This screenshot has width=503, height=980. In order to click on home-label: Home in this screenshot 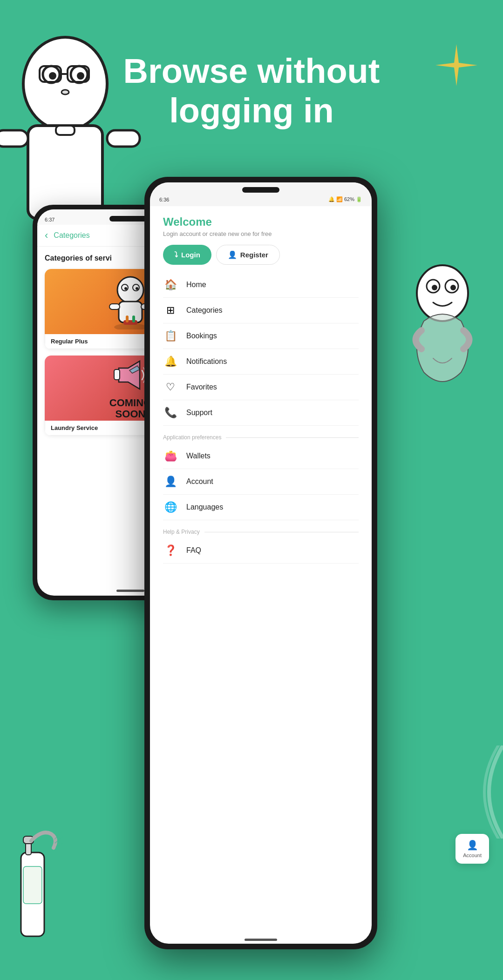, I will do `click(197, 285)`.